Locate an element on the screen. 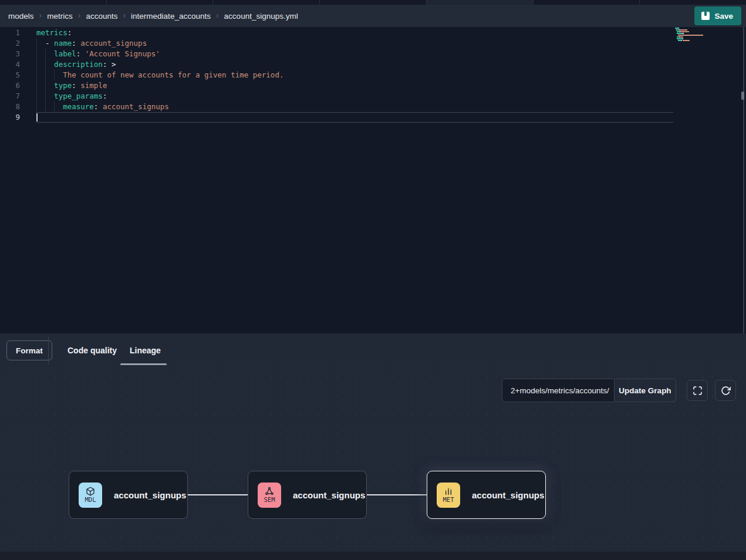 This screenshot has height=560, width=746. code-line: 4 description: > is located at coordinates (373, 65).